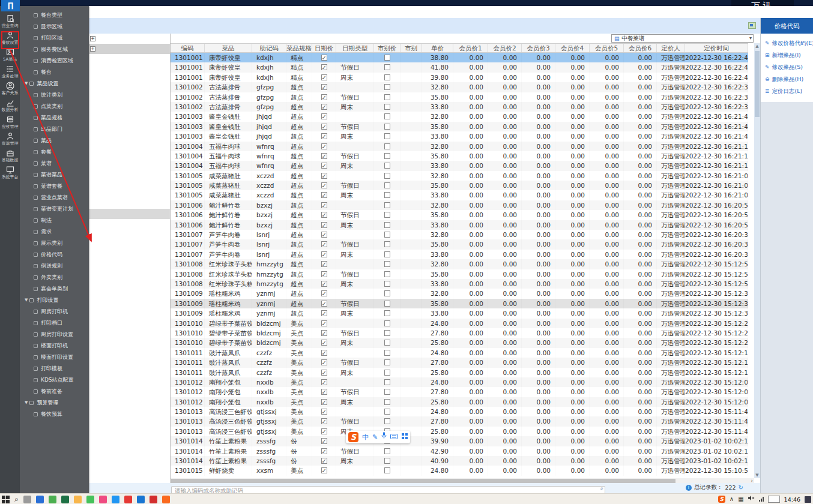 The image size is (813, 504). Describe the element at coordinates (539, 48) in the screenshot. I see `column-header: 会员价3` at that location.